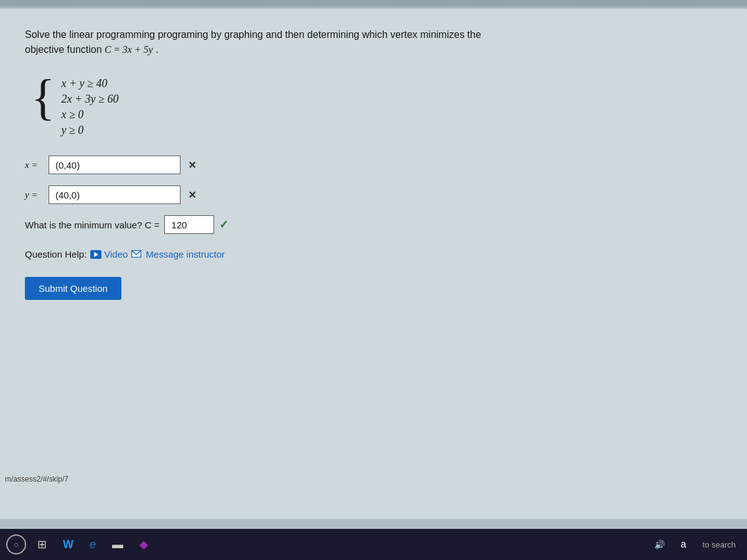  Describe the element at coordinates (136, 254) in the screenshot. I see `mail-icon` at that location.